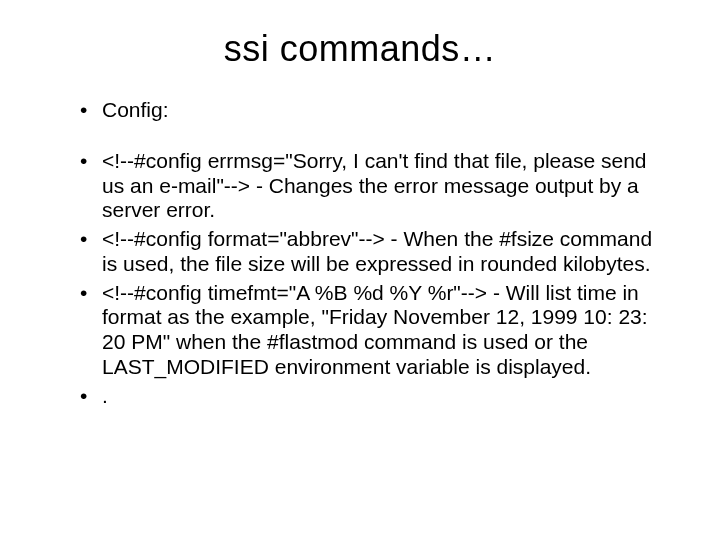  What do you see at coordinates (360, 138) in the screenshot?
I see `spacer` at bounding box center [360, 138].